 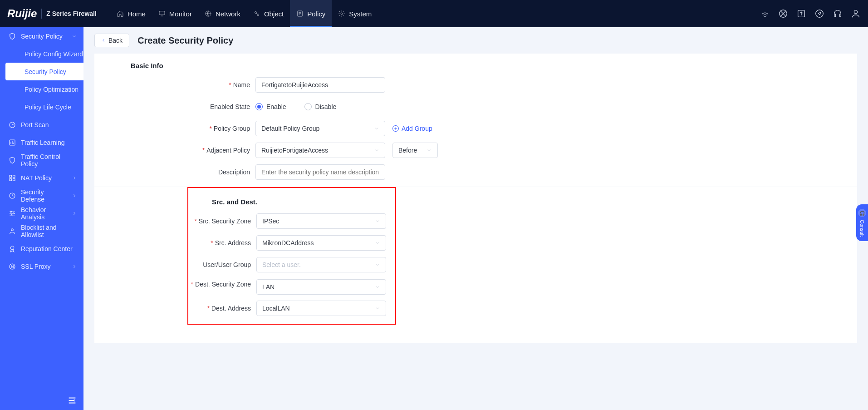 I want to click on sidebar-blocklist: Blocklist and Allowlist, so click(x=42, y=231).